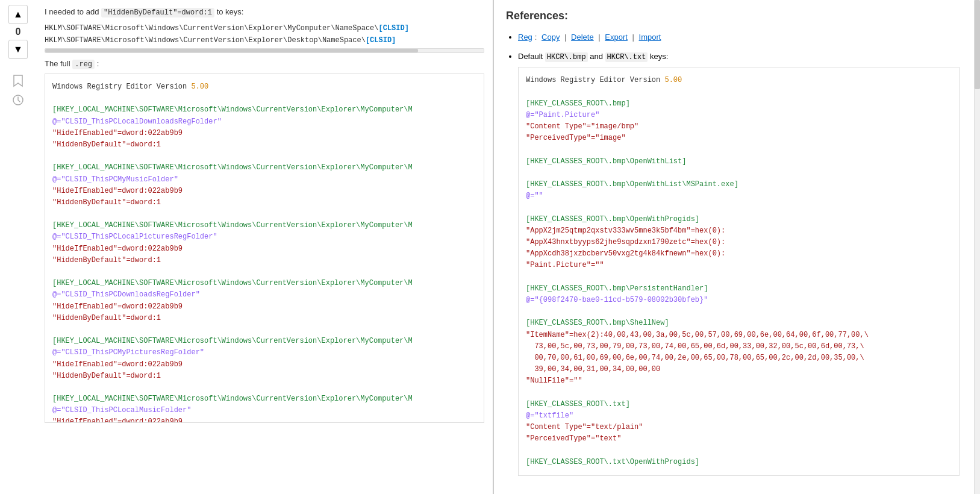  I want to click on reg-path-1: HKLM\SOFTWARE\Microsoft\Windows\CurrentV…, so click(264, 28).